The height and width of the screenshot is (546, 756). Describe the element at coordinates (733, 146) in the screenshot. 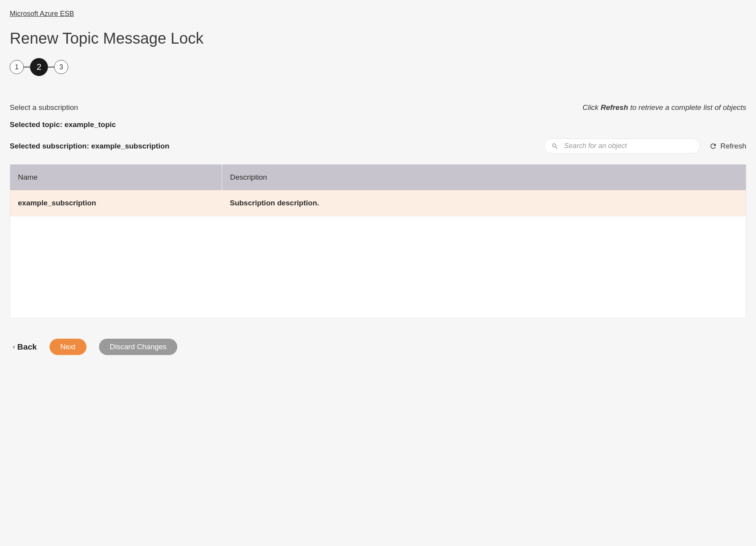

I see `refresh-label: Refresh` at that location.